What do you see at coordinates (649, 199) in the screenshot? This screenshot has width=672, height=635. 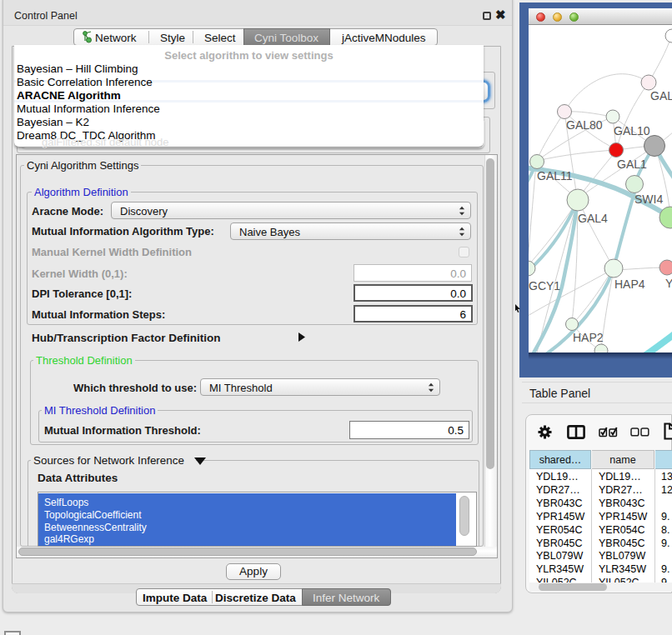 I see `svg-text: SWI4` at bounding box center [649, 199].